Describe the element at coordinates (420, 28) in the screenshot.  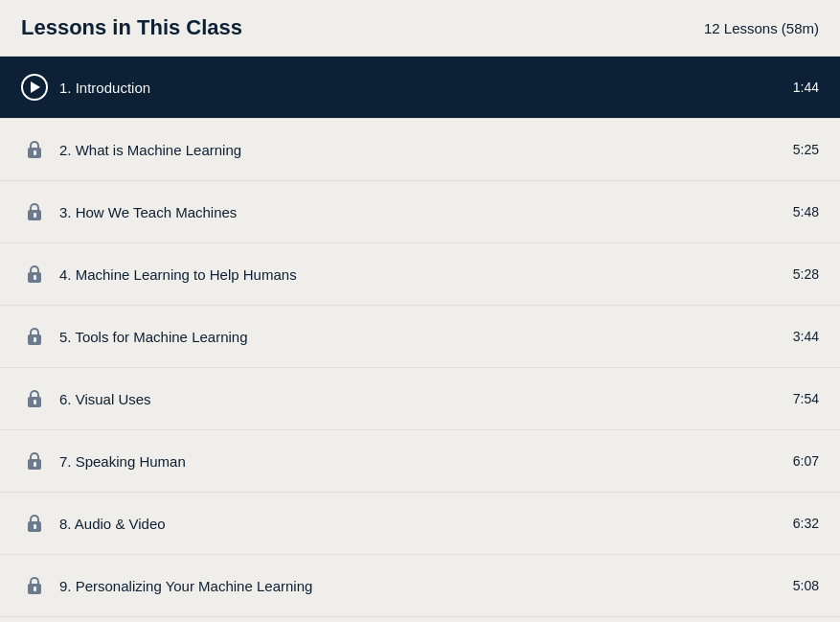
I see `page-header: Lessons in This Class 12 Lessons (58m)` at that location.